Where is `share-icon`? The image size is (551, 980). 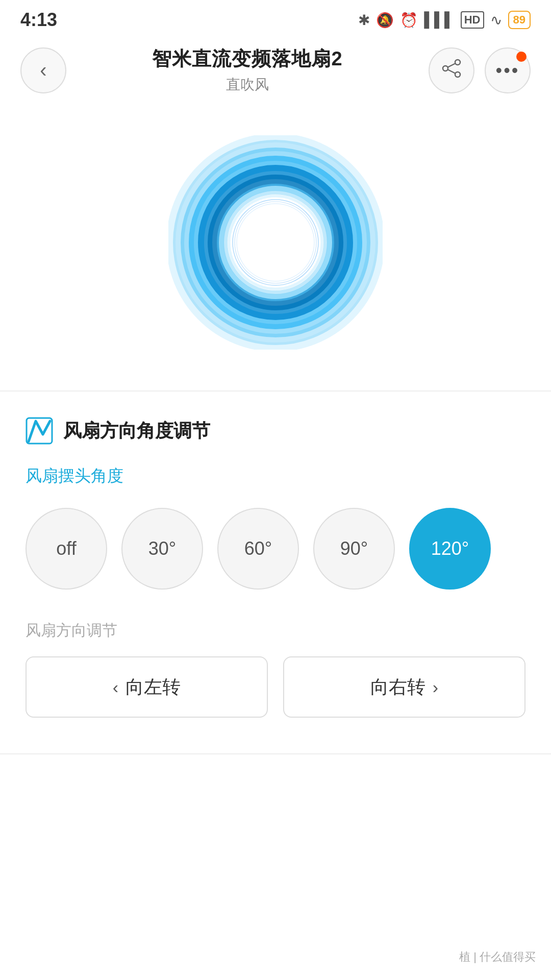 share-icon is located at coordinates (452, 70).